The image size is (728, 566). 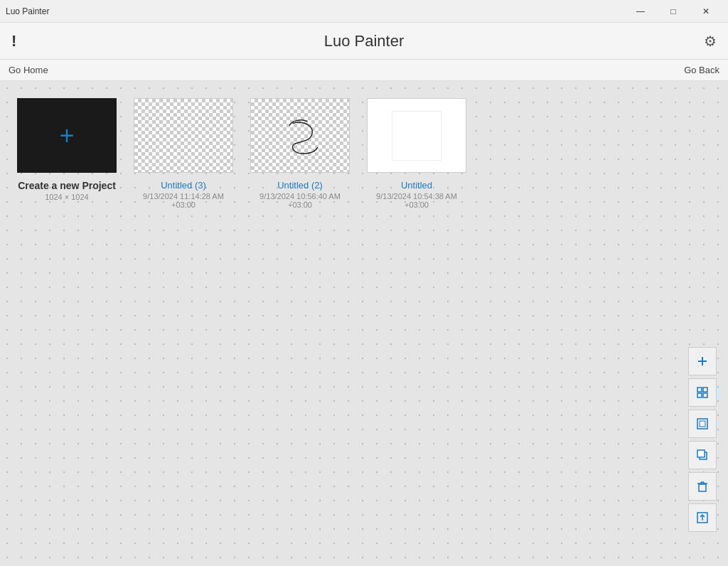 What do you see at coordinates (28, 70) in the screenshot?
I see `go-home-link: Go Home` at bounding box center [28, 70].